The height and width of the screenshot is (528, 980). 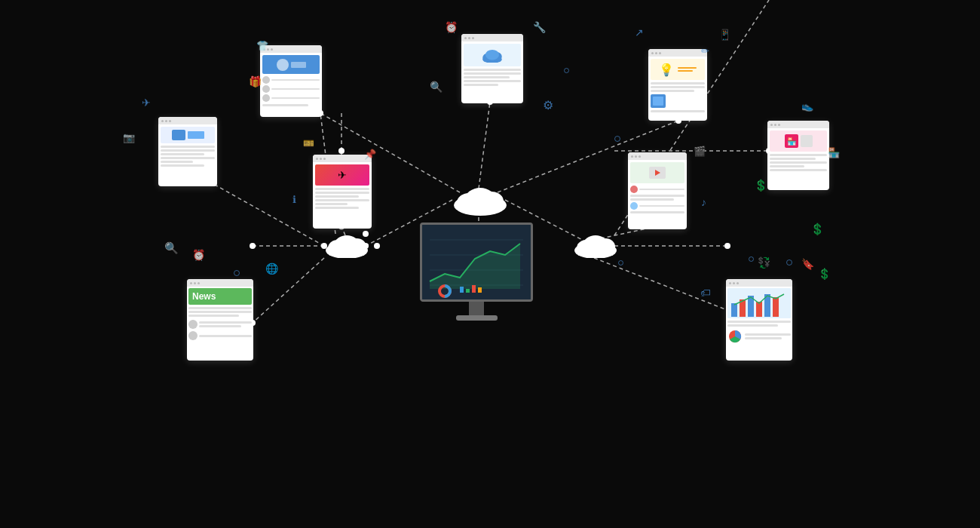 What do you see at coordinates (834, 152) in the screenshot?
I see `store-icon: 🏪` at bounding box center [834, 152].